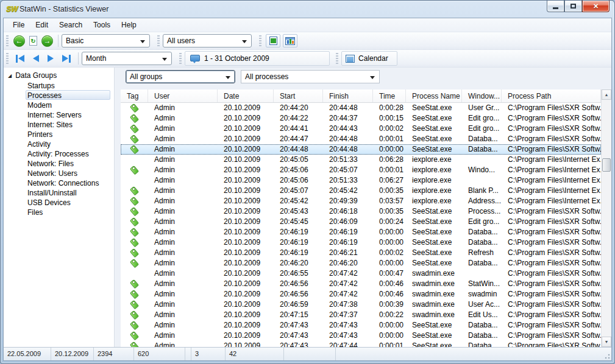 The width and height of the screenshot is (615, 364). I want to click on column-header-process-name: Process Name, so click(434, 96).